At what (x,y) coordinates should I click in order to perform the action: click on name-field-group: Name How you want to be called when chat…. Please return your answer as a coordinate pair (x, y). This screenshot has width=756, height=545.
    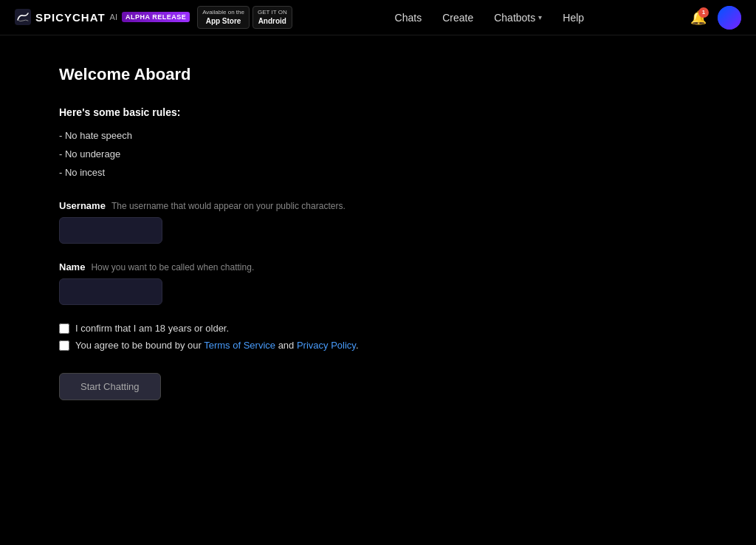
    Looking at the image, I should click on (258, 284).